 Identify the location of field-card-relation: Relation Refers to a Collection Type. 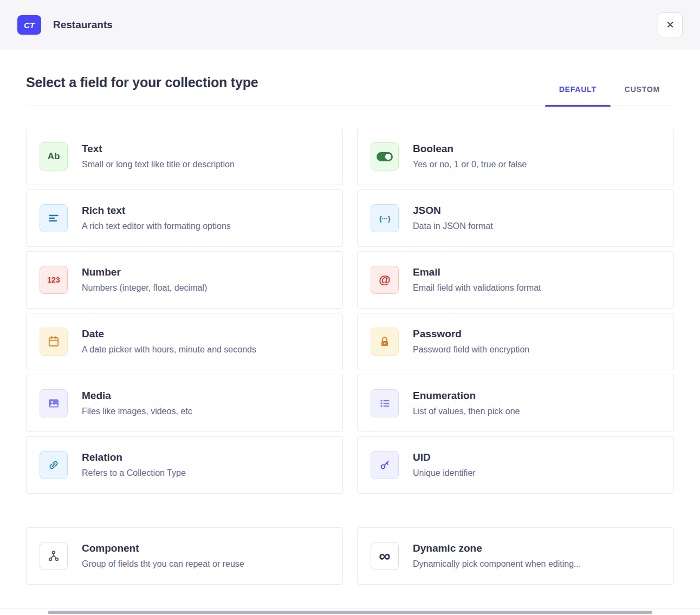
(184, 465).